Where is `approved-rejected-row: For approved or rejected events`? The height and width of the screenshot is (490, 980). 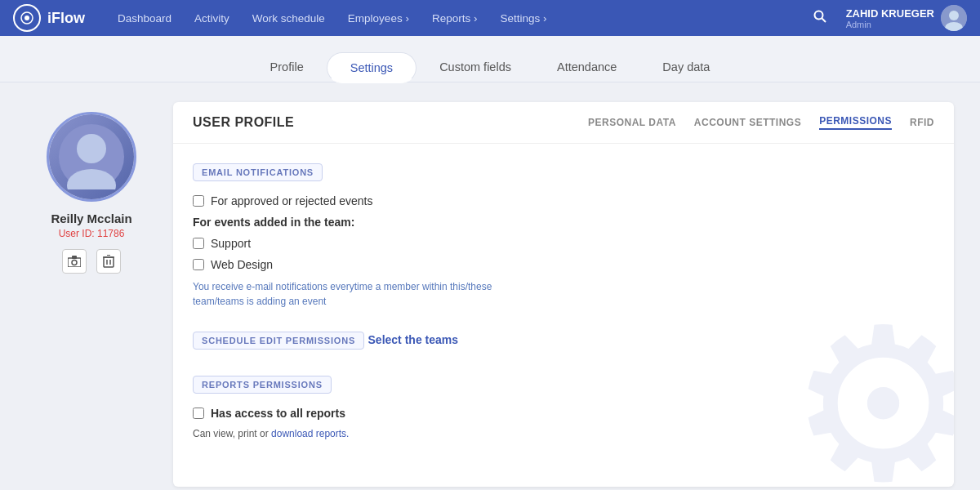
approved-rejected-row: For approved or rejected events is located at coordinates (564, 201).